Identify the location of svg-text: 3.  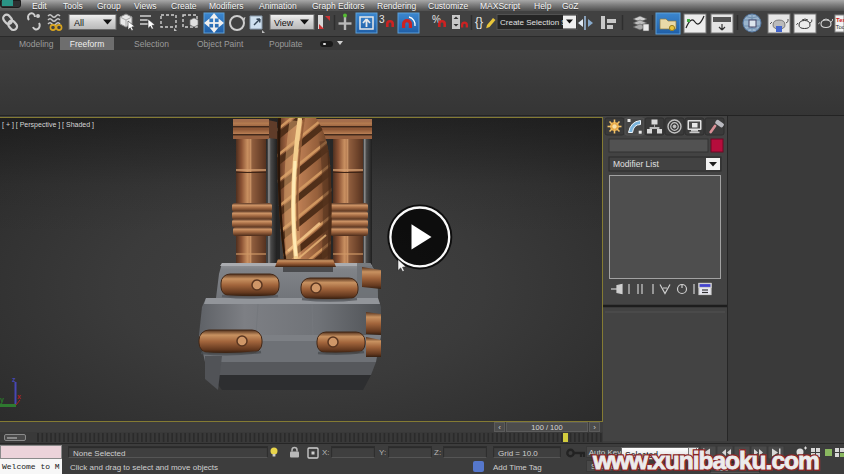
(382, 20).